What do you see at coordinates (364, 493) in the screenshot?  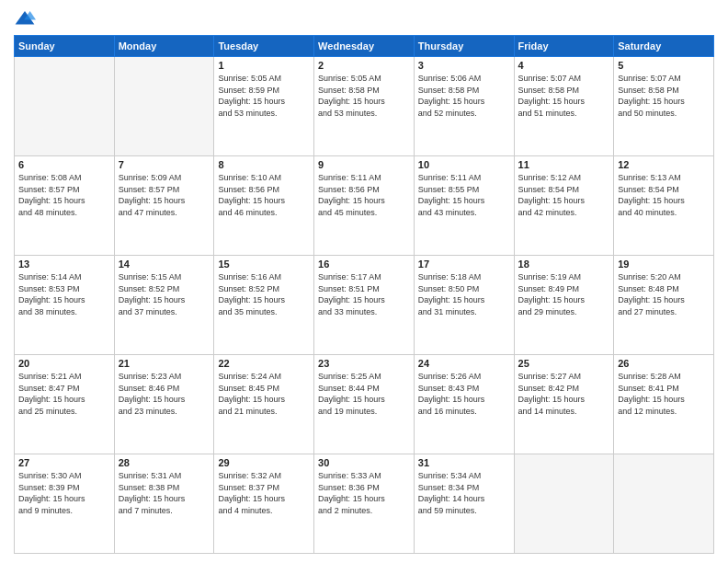 I see `day-info: Sunrise: 5:33 AM Sunset: 8:36 PM Dayligh…` at bounding box center [364, 493].